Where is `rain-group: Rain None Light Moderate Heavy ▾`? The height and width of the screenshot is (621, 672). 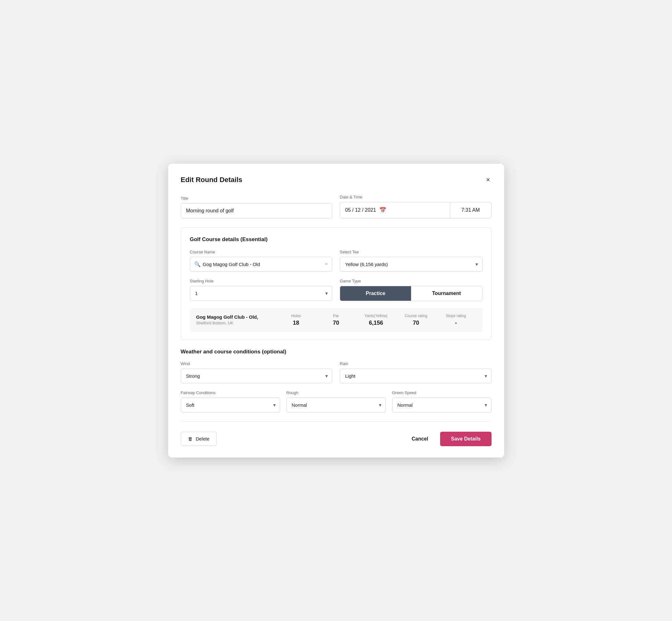
rain-group: Rain None Light Moderate Heavy ▾ is located at coordinates (416, 372).